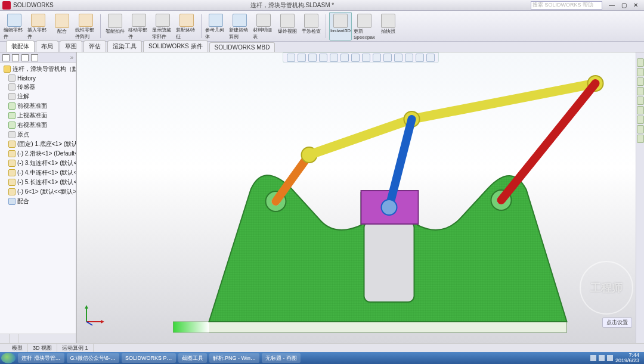 This screenshot has height=364, width=644. What do you see at coordinates (62, 26) in the screenshot?
I see `ribbon-tool: 配合` at bounding box center [62, 26].